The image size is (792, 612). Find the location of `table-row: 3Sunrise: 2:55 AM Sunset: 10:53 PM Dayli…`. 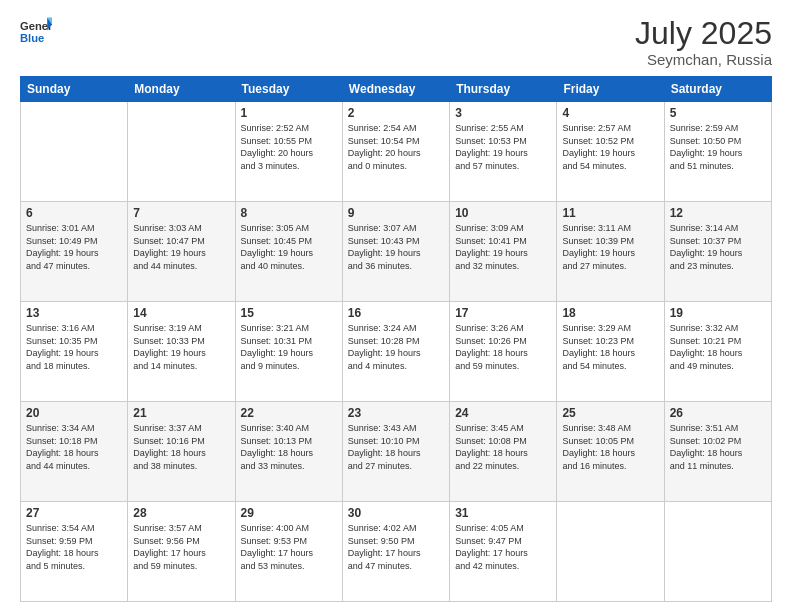

table-row: 3Sunrise: 2:55 AM Sunset: 10:53 PM Dayli… is located at coordinates (504, 152).